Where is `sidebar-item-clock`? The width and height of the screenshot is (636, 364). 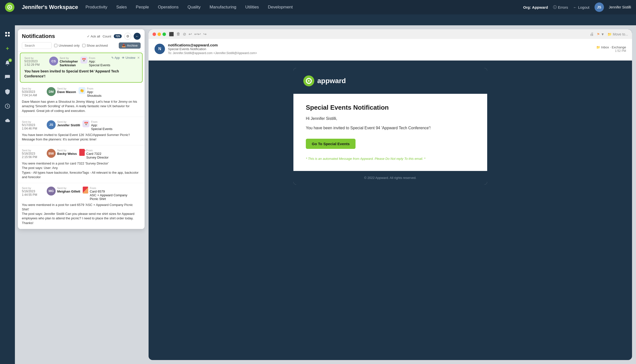
sidebar-item-clock is located at coordinates (8, 106).